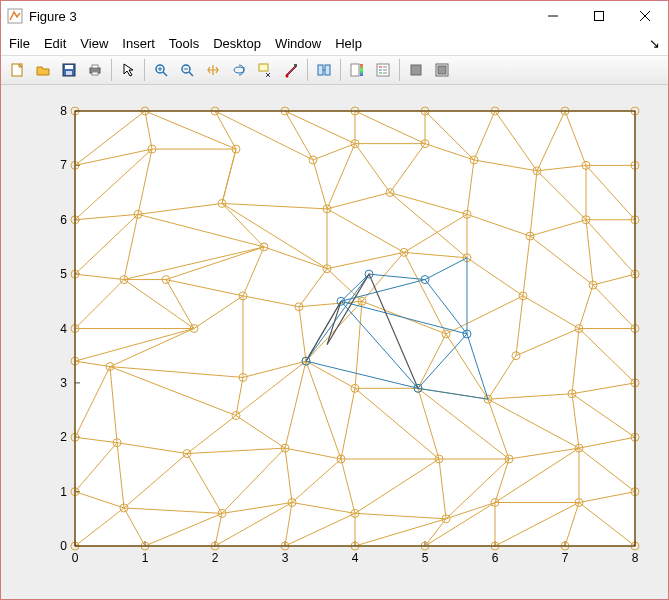 The width and height of the screenshot is (669, 600). I want to click on figure-toolbar, so click(334, 70).